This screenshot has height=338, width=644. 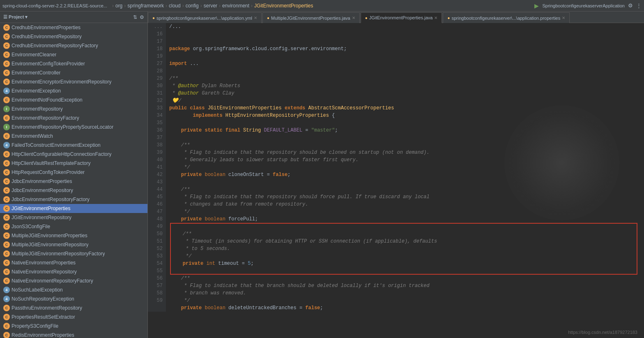 I want to click on sidebar-item: CEnvironmentCleaner, so click(x=74, y=55).